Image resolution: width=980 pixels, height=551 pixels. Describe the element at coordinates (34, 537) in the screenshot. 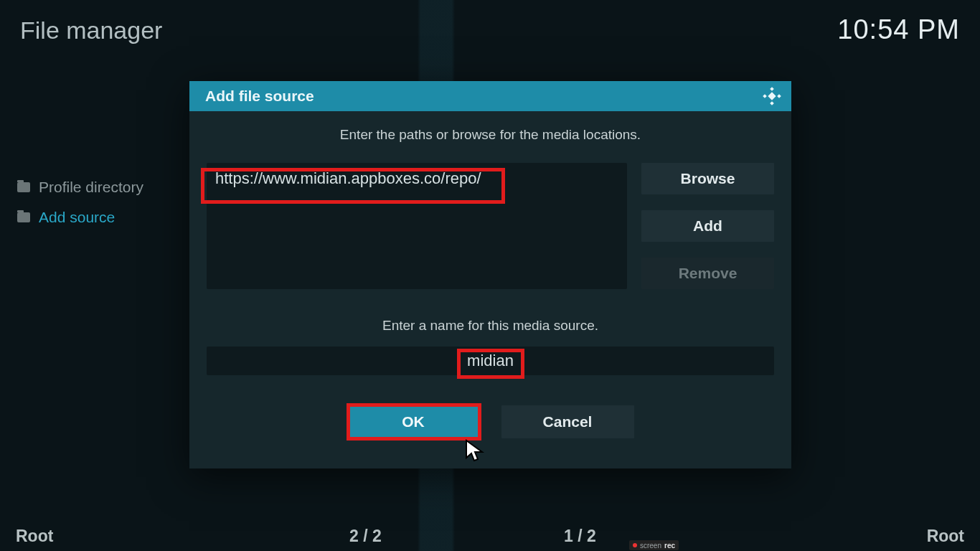

I see `footer-left-root: Root` at that location.